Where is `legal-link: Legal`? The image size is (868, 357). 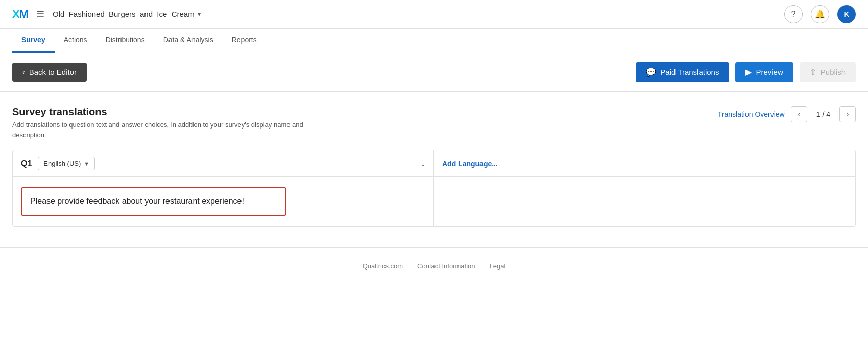 legal-link: Legal is located at coordinates (498, 266).